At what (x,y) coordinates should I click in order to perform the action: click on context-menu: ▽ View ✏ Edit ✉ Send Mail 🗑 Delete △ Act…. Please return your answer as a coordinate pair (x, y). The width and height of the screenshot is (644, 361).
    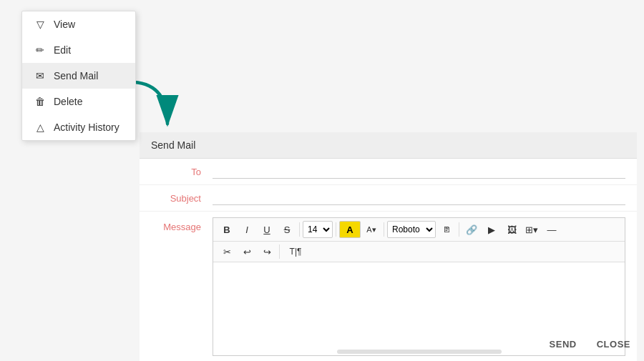
    Looking at the image, I should click on (79, 76).